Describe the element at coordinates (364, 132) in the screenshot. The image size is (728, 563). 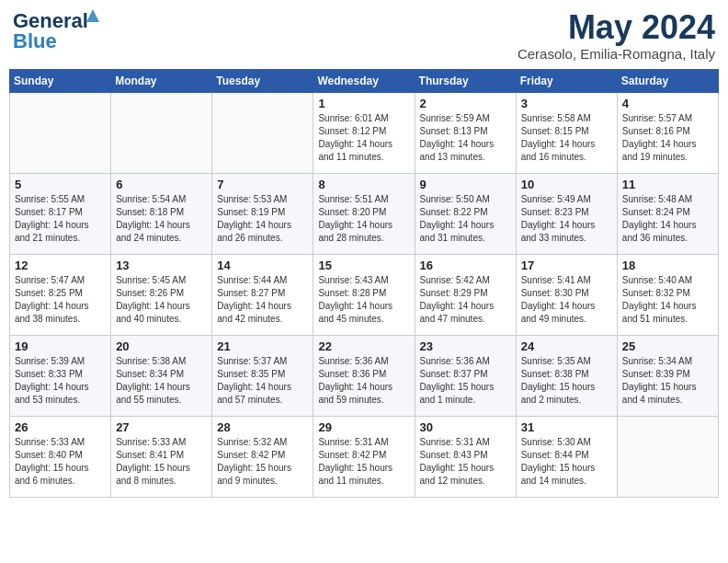
I see `week-row-1: 1Sunrise: 6:01 AM Sunset: 8:12 PM Daylig…` at that location.